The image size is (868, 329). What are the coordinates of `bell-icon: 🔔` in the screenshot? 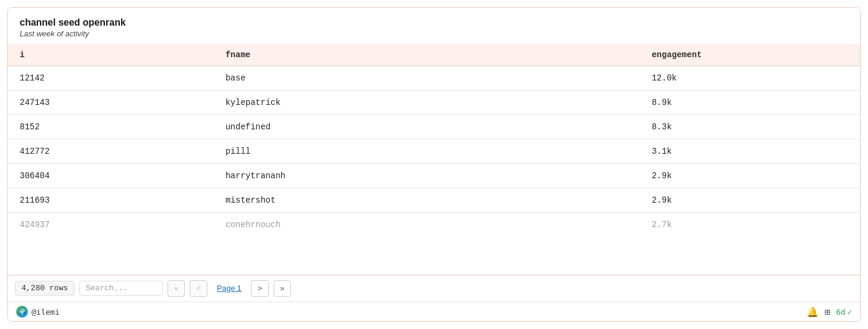 It's located at (813, 312).